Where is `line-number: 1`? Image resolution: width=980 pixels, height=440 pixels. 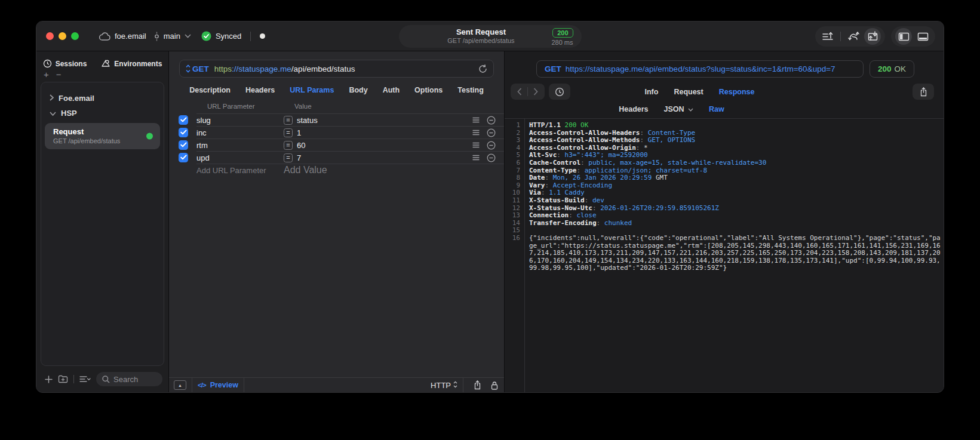
line-number: 1 is located at coordinates (515, 125).